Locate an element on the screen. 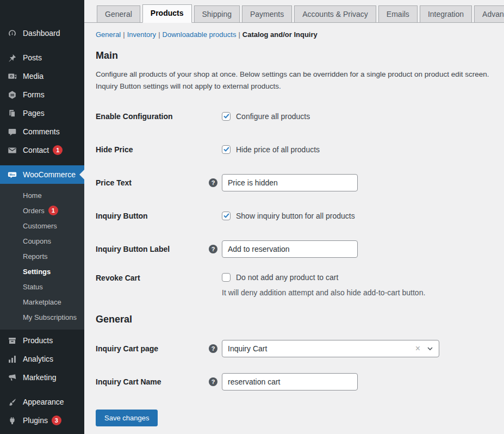  sidebar-item-label: Appearance is located at coordinates (43, 402).